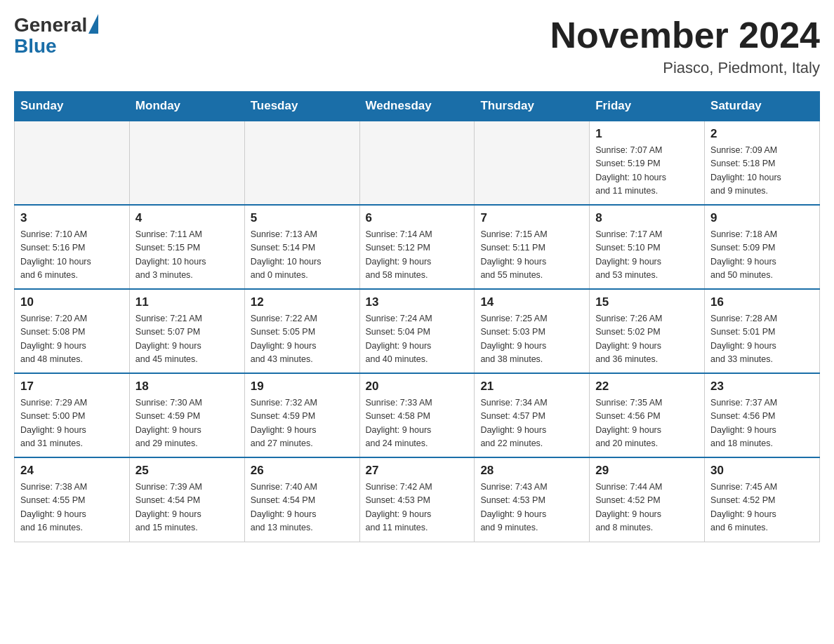 The height and width of the screenshot is (644, 834). What do you see at coordinates (417, 46) in the screenshot?
I see `page-header: General Blue November 2024 Piasco, Piedm…` at bounding box center [417, 46].